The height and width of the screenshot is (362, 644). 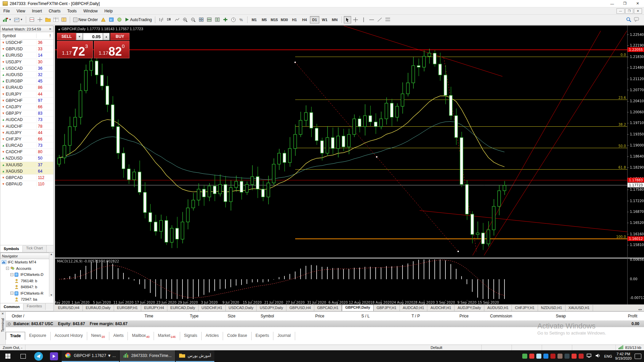 What do you see at coordinates (27, 101) in the screenshot?
I see `market-watch-row-gbpchf: ▼GBPCHF97` at bounding box center [27, 101].